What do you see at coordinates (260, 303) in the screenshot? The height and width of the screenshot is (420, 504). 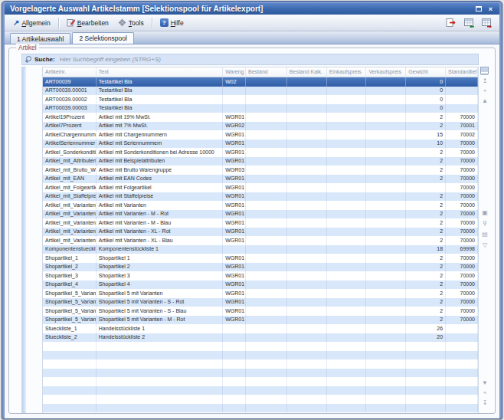 I see `table-row: Shopartikel_5_Varianten.1Shopartikel 5 m…` at bounding box center [260, 303].